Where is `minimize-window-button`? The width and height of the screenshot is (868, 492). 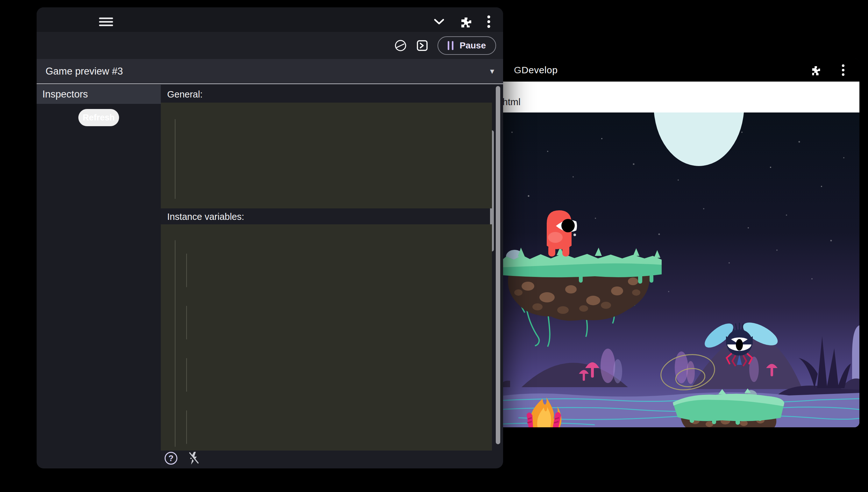 minimize-window-button is located at coordinates (67, 22).